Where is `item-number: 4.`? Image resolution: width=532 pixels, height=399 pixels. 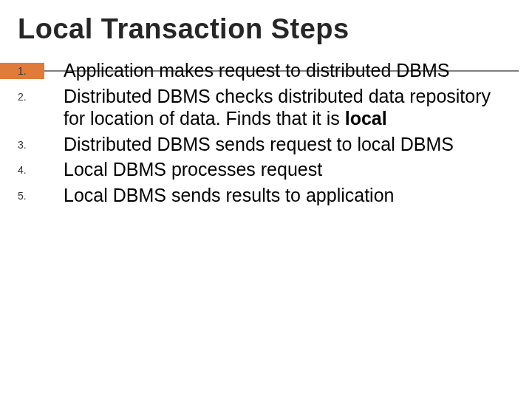 item-number: 4. is located at coordinates (41, 167).